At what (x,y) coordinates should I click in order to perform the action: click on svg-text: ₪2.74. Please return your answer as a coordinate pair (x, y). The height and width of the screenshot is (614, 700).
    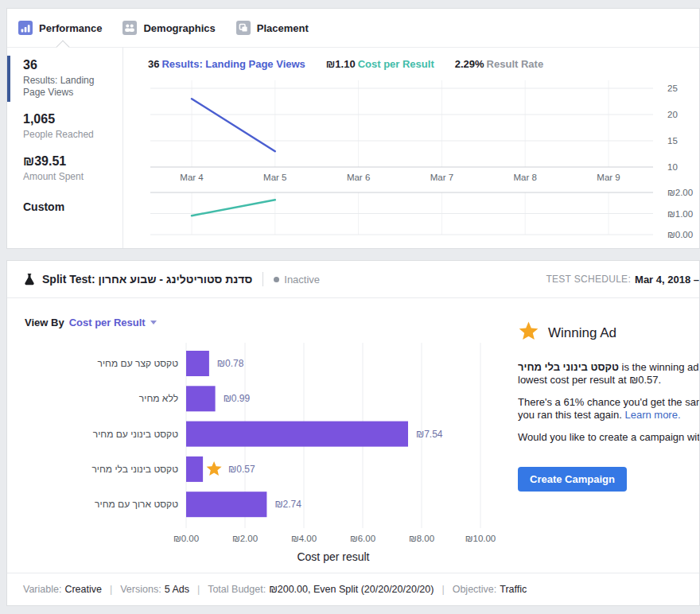
    Looking at the image, I should click on (288, 504).